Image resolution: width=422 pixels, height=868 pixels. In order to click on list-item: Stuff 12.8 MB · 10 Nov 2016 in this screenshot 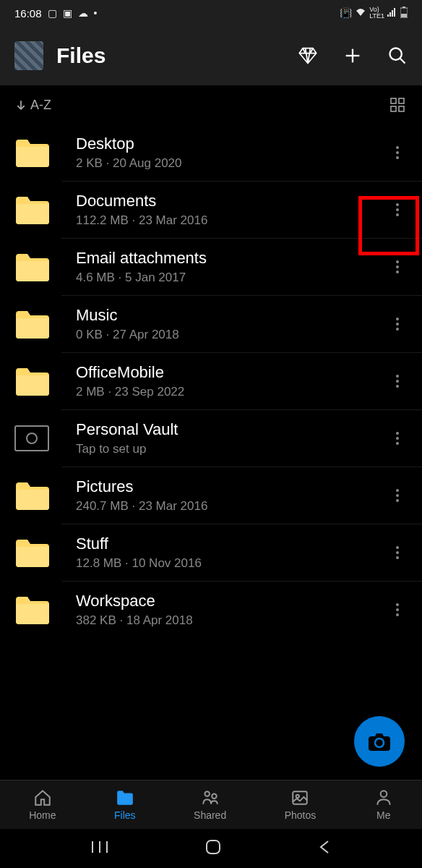, I will do `click(241, 553)`.